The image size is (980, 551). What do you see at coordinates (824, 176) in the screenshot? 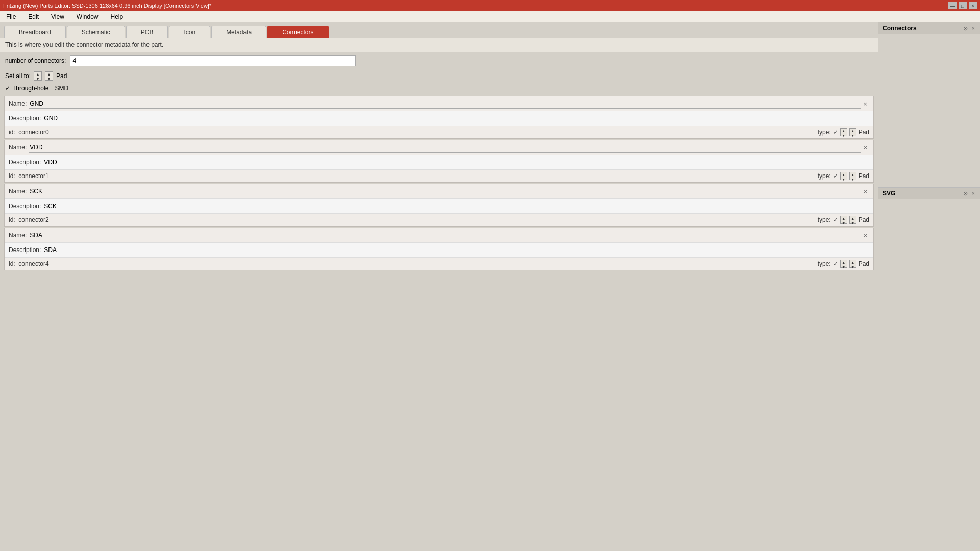
I see `connector-type-label-1: type:` at bounding box center [824, 176].